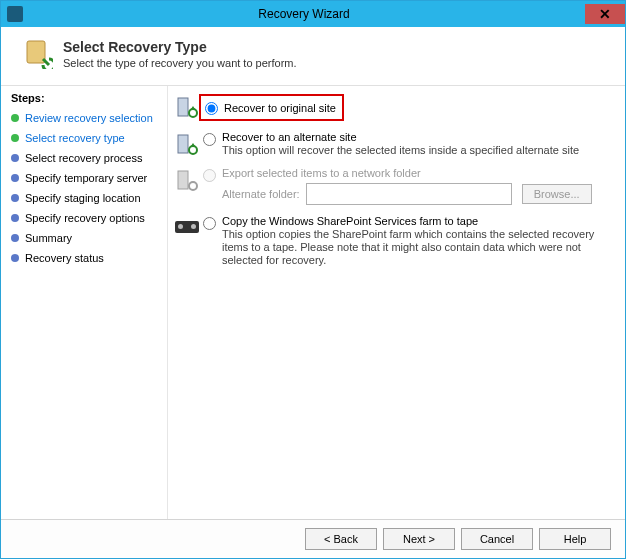 This screenshot has width=626, height=559. What do you see at coordinates (85, 198) in the screenshot?
I see `step-specify-staging-location: Specify staging location` at bounding box center [85, 198].